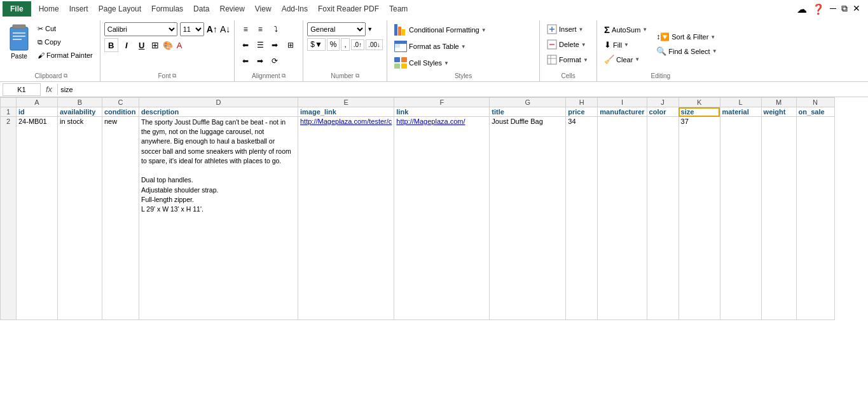  What do you see at coordinates (260, 61) in the screenshot?
I see `indent-inc-button: ➡` at bounding box center [260, 61].